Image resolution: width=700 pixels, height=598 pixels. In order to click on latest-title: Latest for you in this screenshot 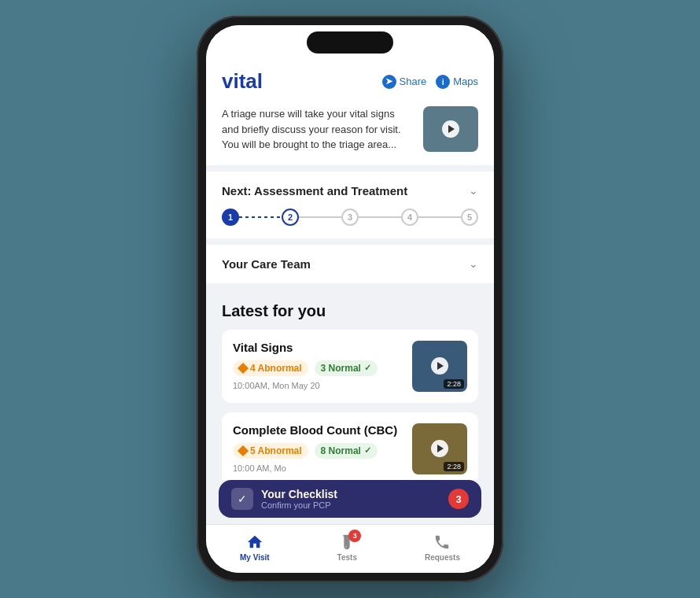, I will do `click(350, 312)`.